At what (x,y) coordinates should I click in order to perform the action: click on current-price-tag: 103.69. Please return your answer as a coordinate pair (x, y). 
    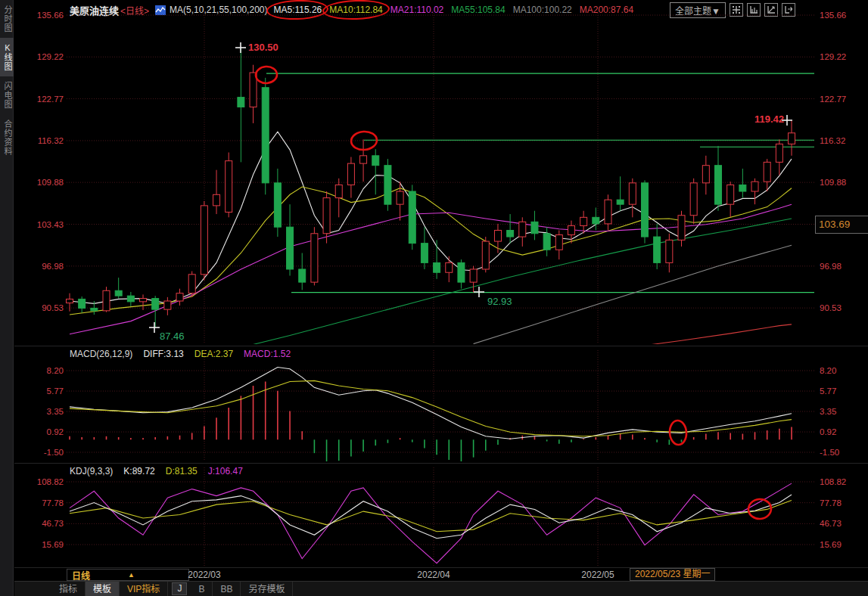
    Looking at the image, I should click on (842, 225).